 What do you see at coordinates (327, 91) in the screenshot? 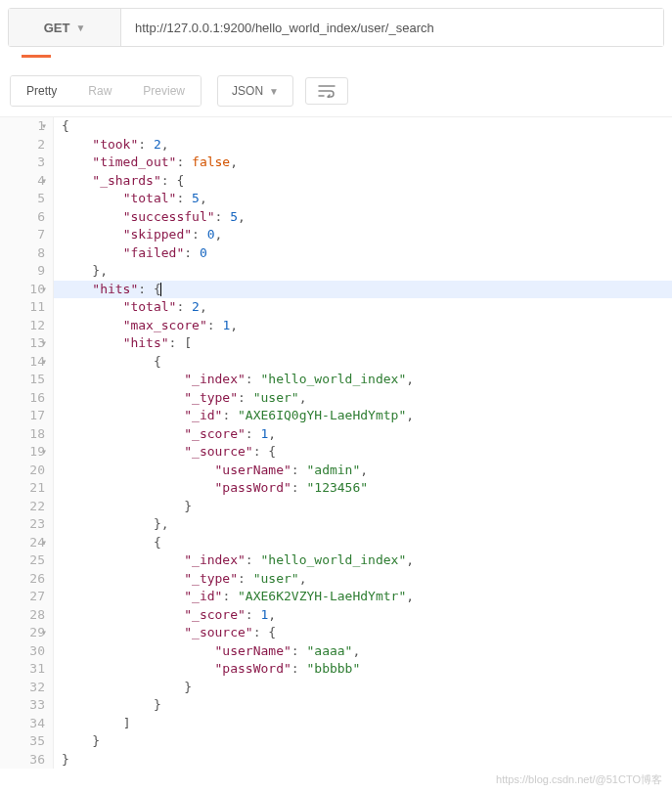
I see `wrap-lines-button` at bounding box center [327, 91].